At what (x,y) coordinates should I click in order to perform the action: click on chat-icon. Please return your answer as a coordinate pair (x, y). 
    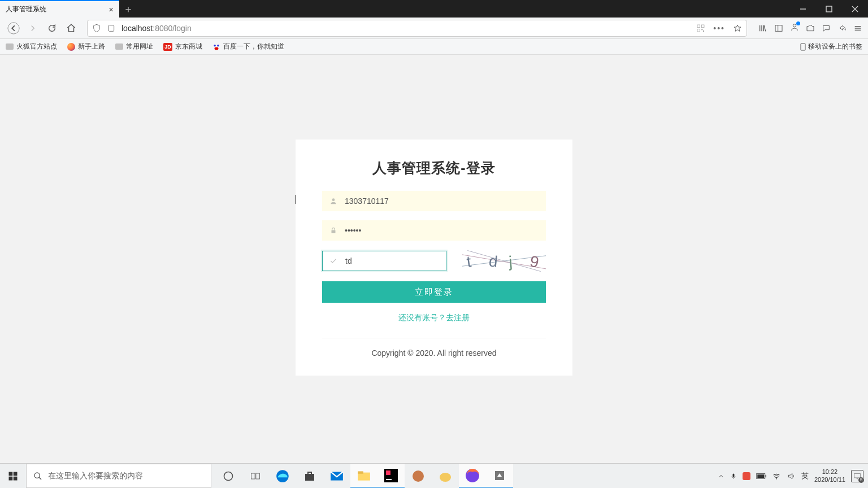
    Looking at the image, I should click on (826, 28).